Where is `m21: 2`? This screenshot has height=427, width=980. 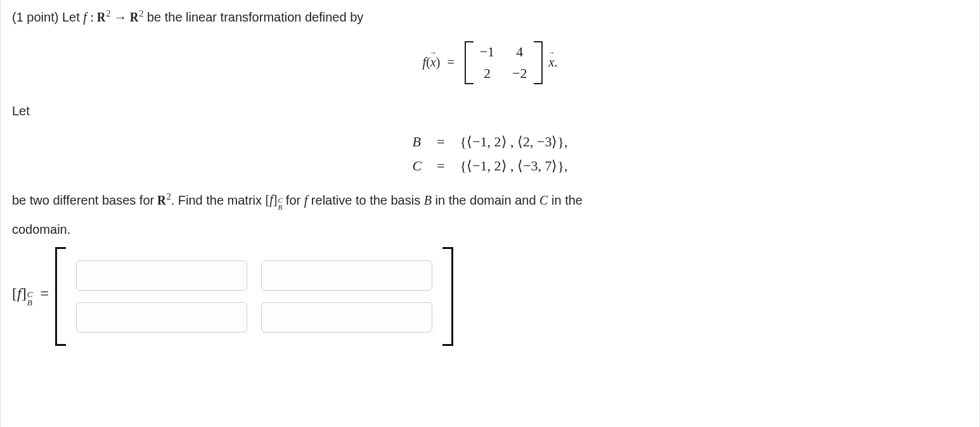
m21: 2 is located at coordinates (487, 73).